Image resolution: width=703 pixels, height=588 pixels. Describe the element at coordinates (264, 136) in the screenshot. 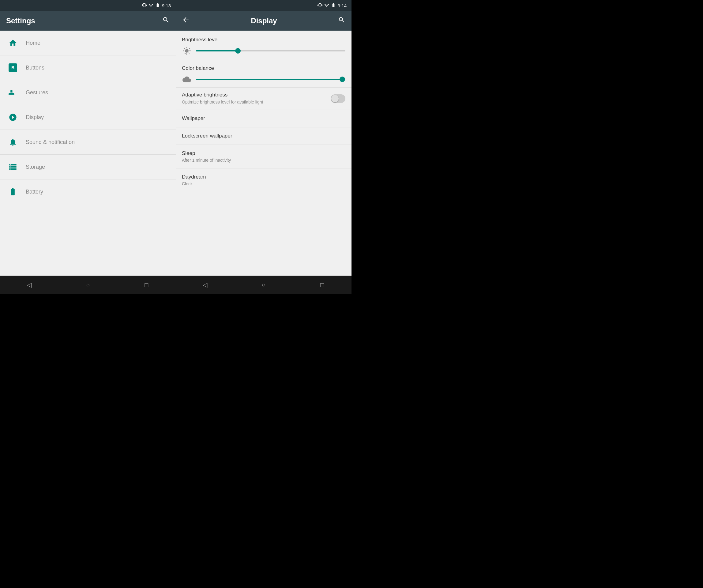

I see `lockscreen-wallpaper-item: Lockscreen wallpaper` at that location.